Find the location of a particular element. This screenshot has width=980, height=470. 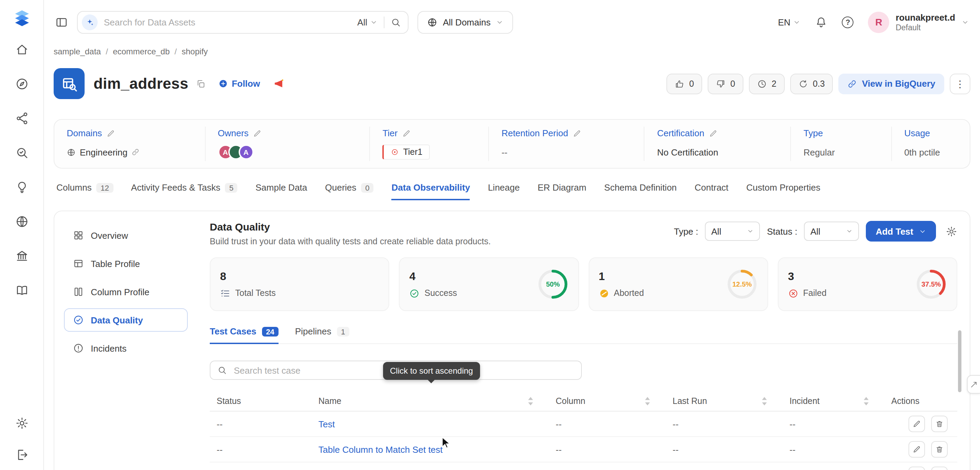

edit-domains-button is located at coordinates (111, 134).